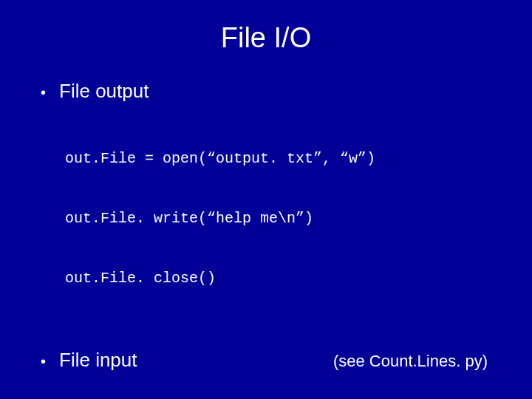  I want to click on code-block-input: in.File = open(“input. txt”, “r”) for li…, so click(280, 389).